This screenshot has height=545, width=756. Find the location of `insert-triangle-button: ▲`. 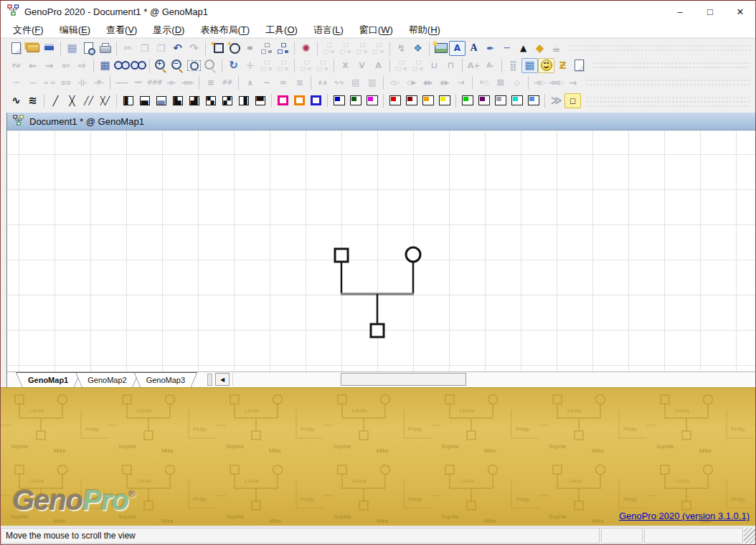

insert-triangle-button: ▲ is located at coordinates (524, 49).